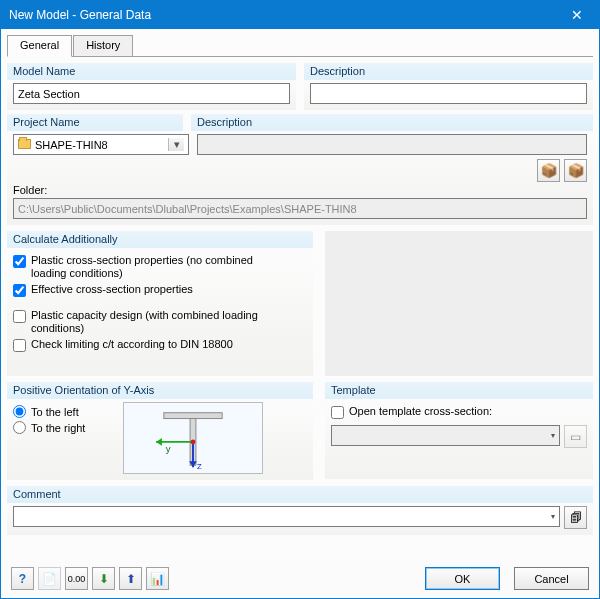 This screenshot has width=600, height=599. What do you see at coordinates (160, 345) in the screenshot?
I see `calc-opt4: Check limiting c/t according to DIN 1880…` at bounding box center [160, 345].